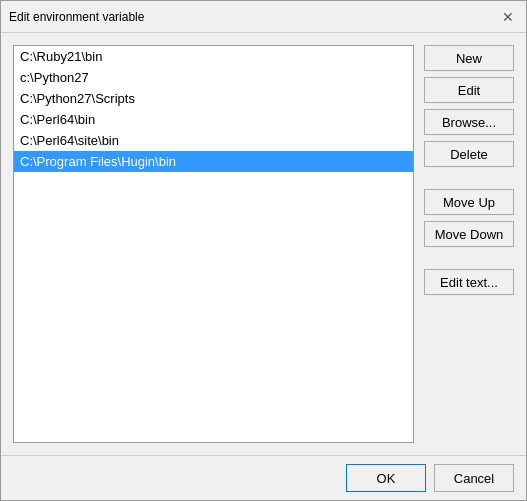 The image size is (527, 501). What do you see at coordinates (469, 282) in the screenshot?
I see `edit-text-button: Edit text...` at bounding box center [469, 282].